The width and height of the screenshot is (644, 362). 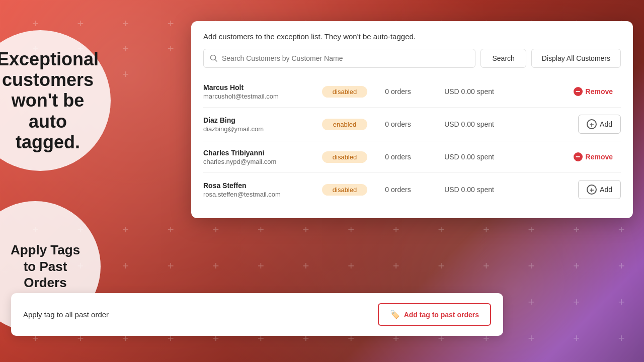 What do you see at coordinates (503, 58) in the screenshot?
I see `search-button: Search` at bounding box center [503, 58].